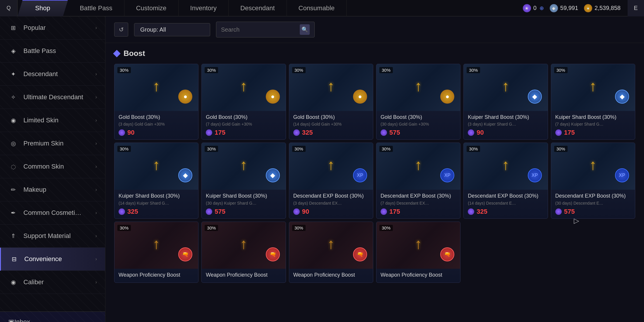 The width and height of the screenshot is (644, 322). I want to click on gold-coin-2: ●, so click(273, 97).